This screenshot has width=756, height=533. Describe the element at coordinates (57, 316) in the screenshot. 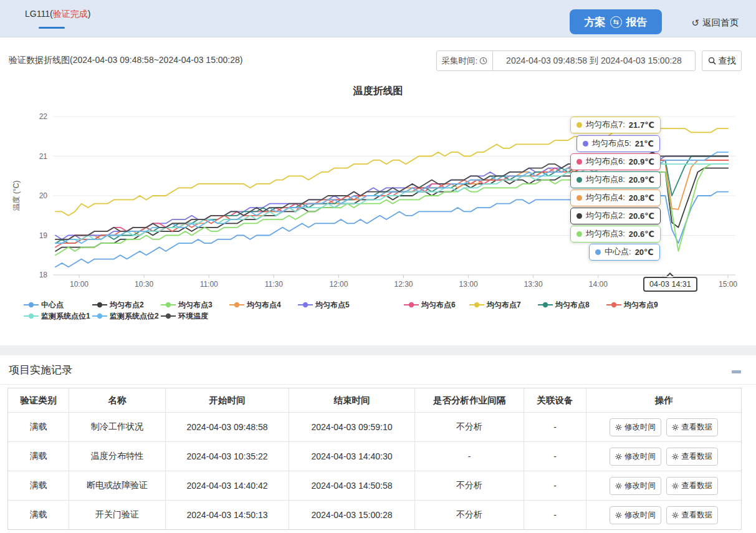

I see `legend-item: 监测系统点位1` at that location.